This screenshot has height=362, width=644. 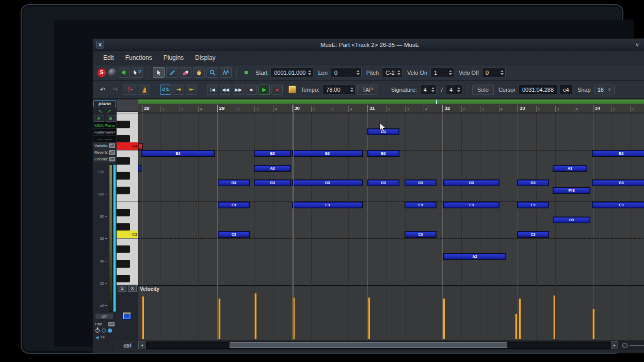 What do you see at coordinates (144, 90) in the screenshot?
I see `metronome-button` at bounding box center [144, 90].